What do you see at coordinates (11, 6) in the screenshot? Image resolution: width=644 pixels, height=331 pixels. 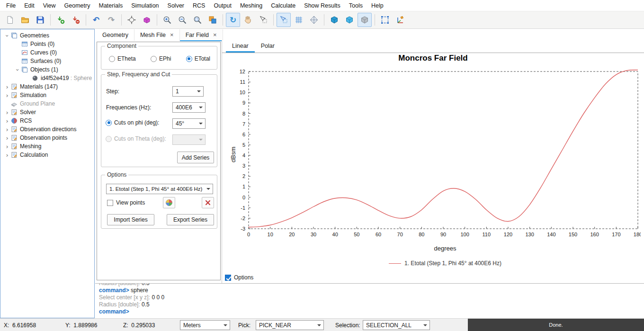 I see `menu-file: File` at bounding box center [11, 6].